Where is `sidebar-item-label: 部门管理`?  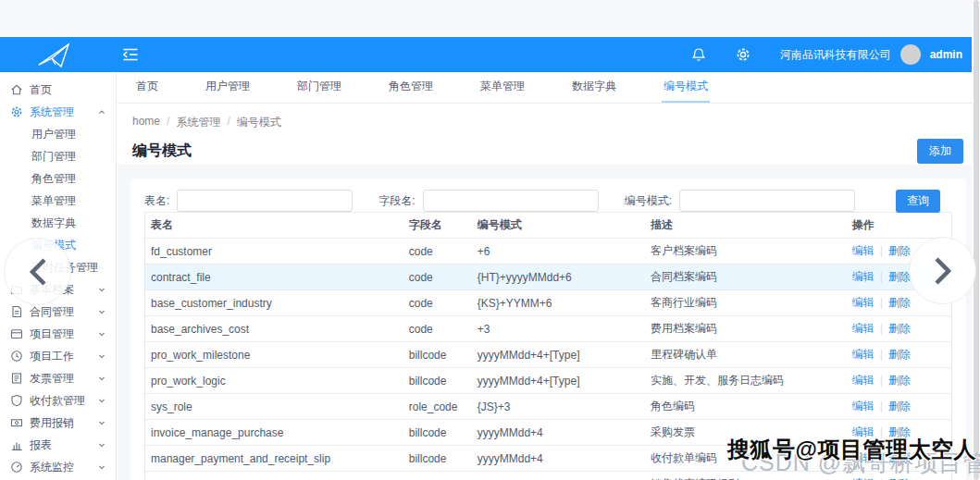
sidebar-item-label: 部门管理 is located at coordinates (54, 157).